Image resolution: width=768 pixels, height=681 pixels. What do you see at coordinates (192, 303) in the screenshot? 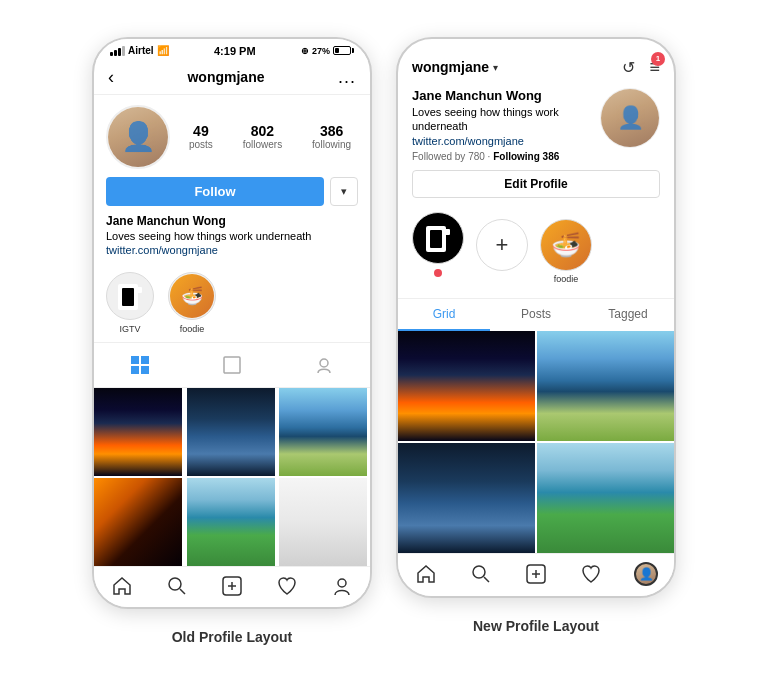
I see `highlight-foodie: 🍜 foodie` at bounding box center [192, 303].